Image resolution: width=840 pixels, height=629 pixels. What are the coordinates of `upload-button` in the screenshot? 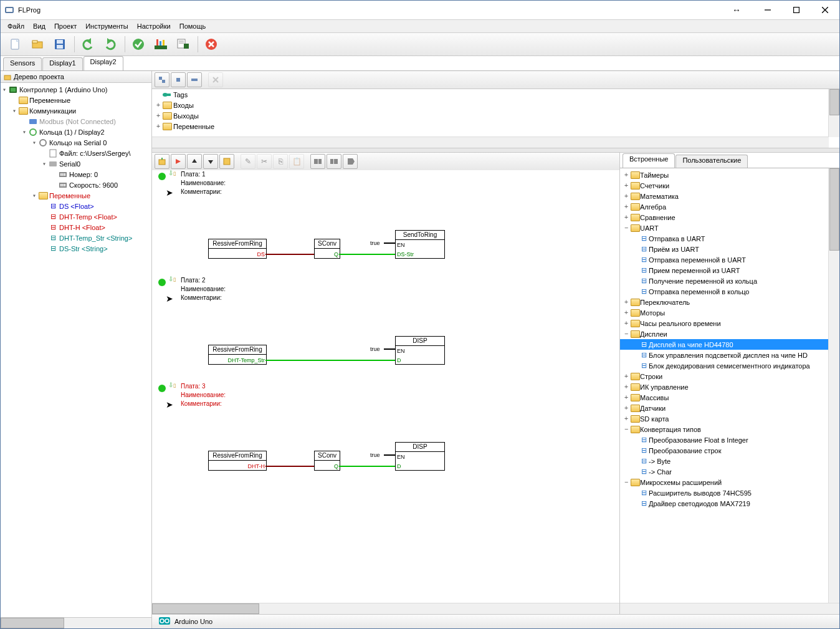 It's located at (161, 44).